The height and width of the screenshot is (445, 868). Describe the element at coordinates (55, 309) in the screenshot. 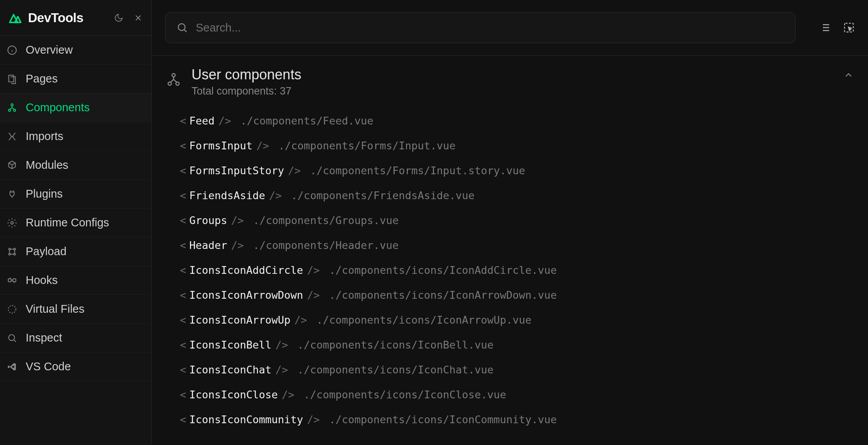

I see `nav-label: Virtual Files` at that location.